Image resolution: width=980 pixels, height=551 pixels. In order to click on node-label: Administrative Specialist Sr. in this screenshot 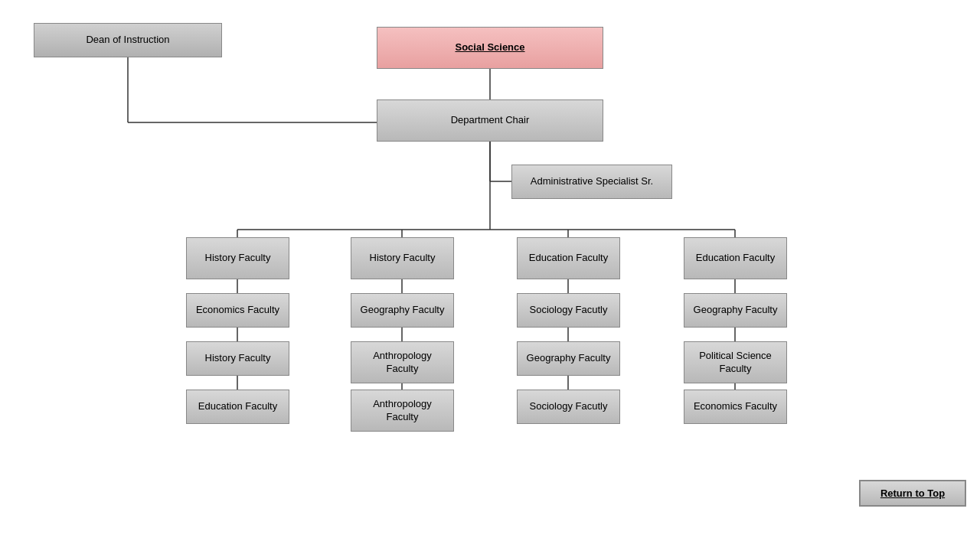, I will do `click(592, 182)`.